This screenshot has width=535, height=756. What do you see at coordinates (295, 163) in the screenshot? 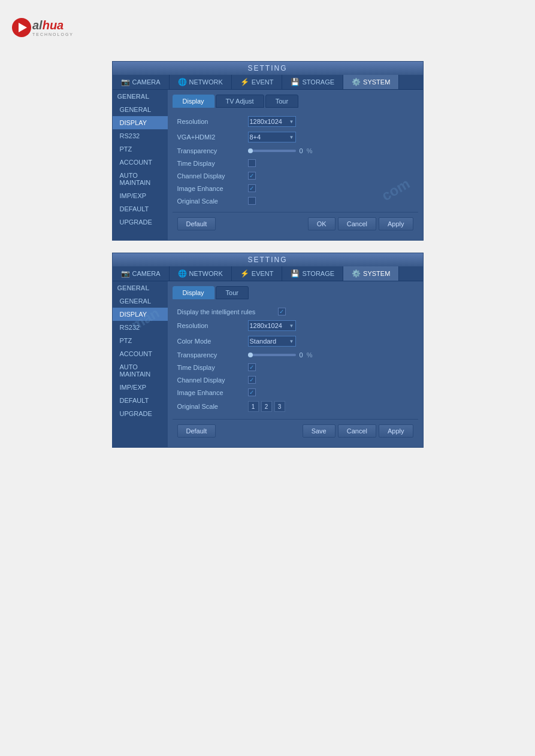
I see `panel-1-form: Resolution 1280x1024 ▼ VGA+HDMI2 8+4 ▼` at bounding box center [295, 163].